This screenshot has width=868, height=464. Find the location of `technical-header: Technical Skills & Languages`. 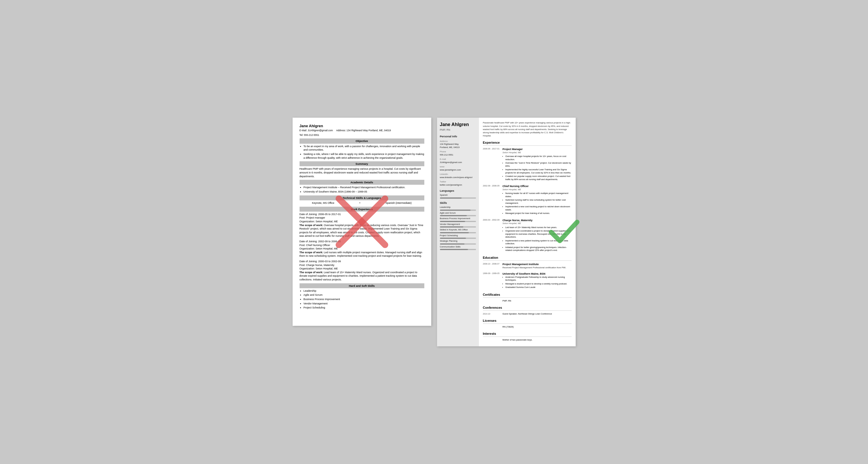

technical-header: Technical Skills & Languages is located at coordinates (362, 198).